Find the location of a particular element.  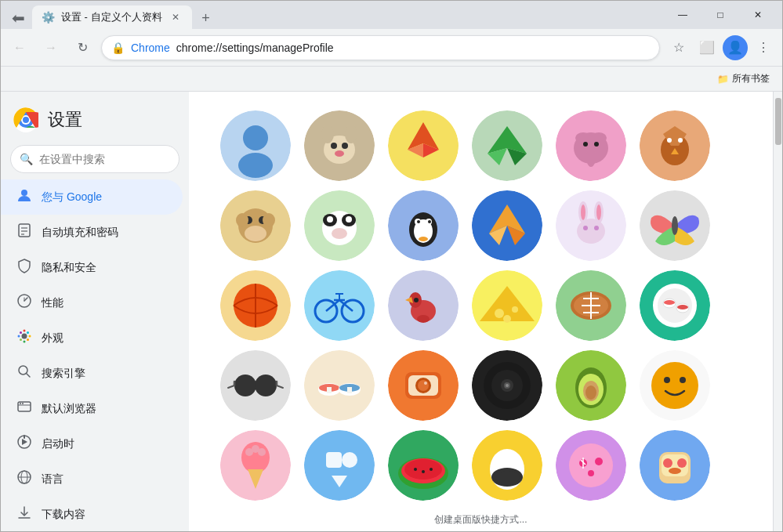

avatar-monkey is located at coordinates (256, 226).